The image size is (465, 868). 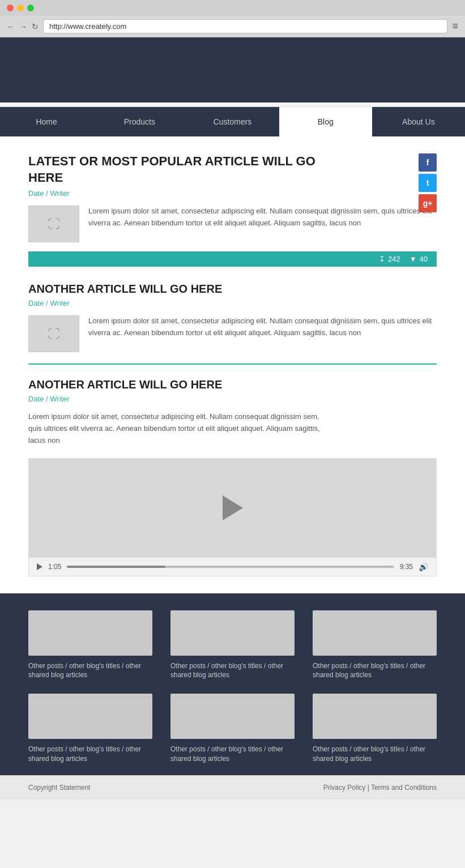 What do you see at coordinates (181, 170) in the screenshot?
I see `article-1-title: LATEST OR MOST POPULAR ARTICLE WILL GO H…` at bounding box center [181, 170].